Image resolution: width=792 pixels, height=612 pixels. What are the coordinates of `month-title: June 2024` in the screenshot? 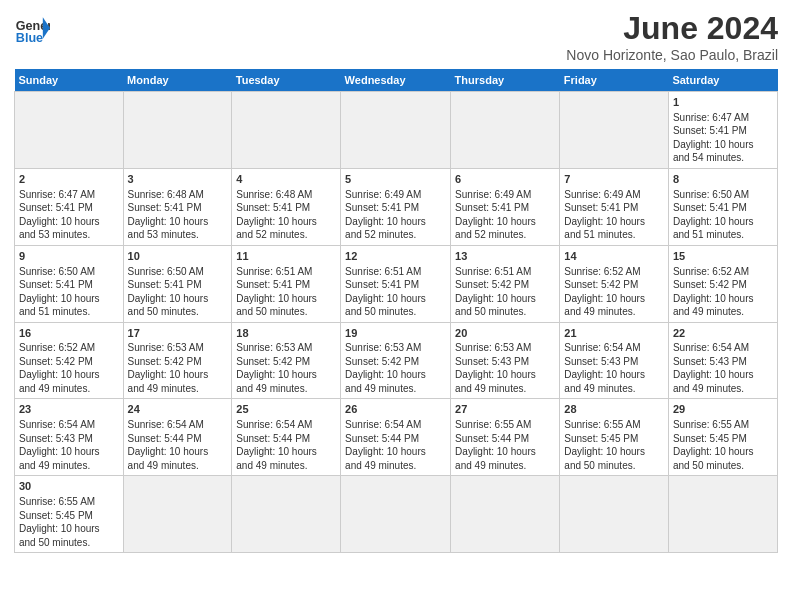 It's located at (672, 28).